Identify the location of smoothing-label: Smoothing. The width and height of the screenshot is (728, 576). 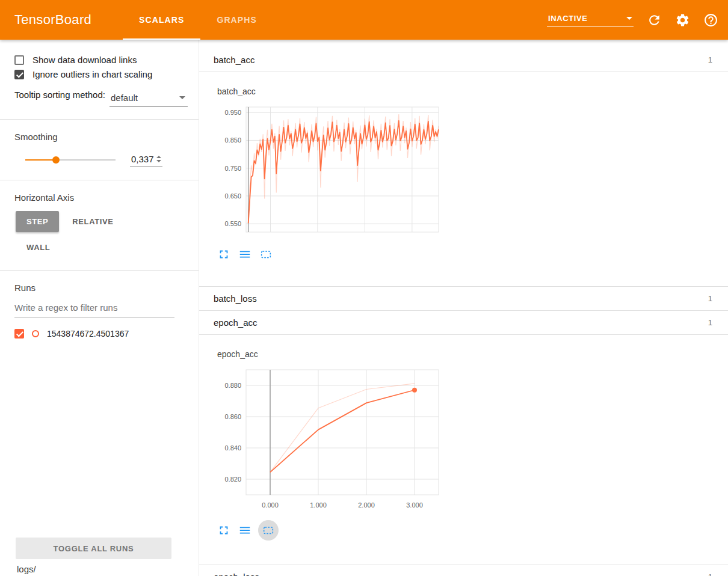
(101, 137).